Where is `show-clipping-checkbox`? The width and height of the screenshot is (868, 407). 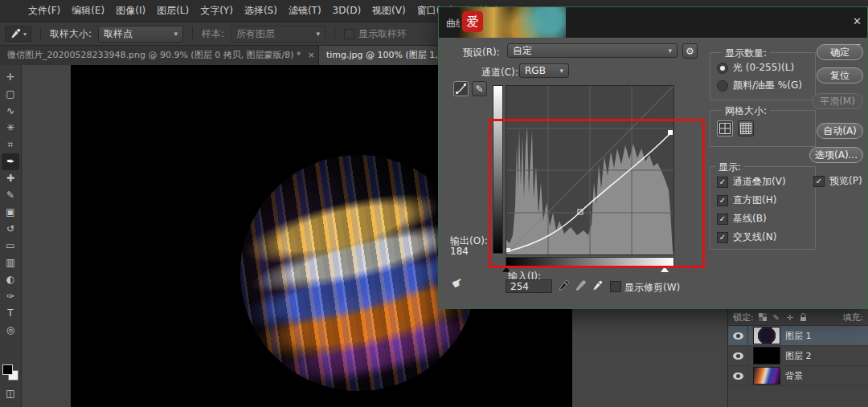 show-clipping-checkbox is located at coordinates (616, 287).